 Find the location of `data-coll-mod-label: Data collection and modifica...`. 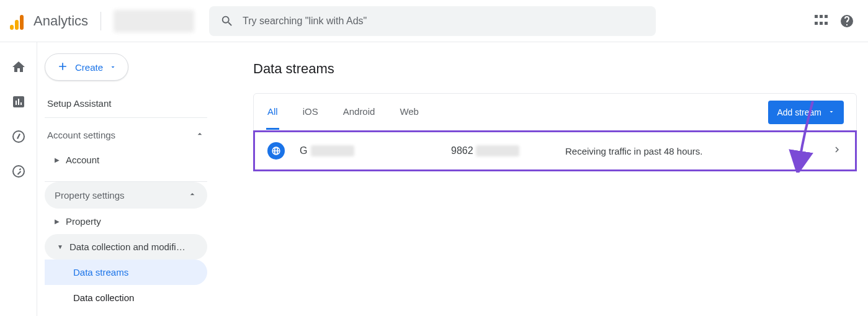

data-coll-mod-label: Data collection and modifica... is located at coordinates (128, 247).